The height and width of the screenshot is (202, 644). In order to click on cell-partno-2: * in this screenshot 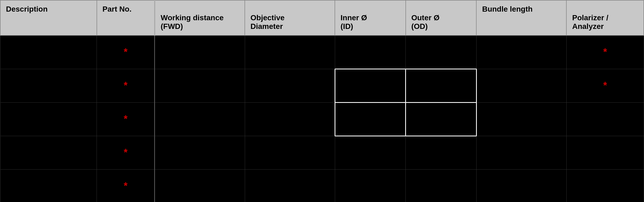, I will do `click(126, 86)`.